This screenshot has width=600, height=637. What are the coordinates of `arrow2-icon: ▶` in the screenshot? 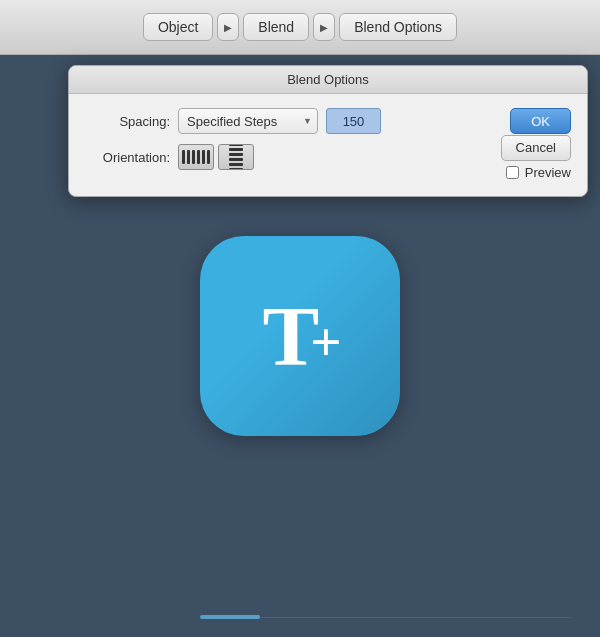 It's located at (324, 28).